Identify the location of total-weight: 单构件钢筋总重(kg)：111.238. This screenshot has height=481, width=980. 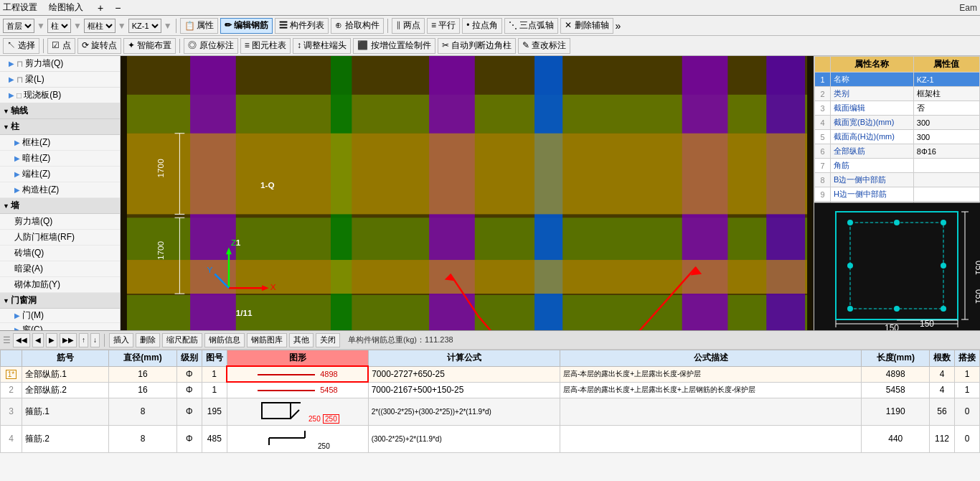
(400, 340).